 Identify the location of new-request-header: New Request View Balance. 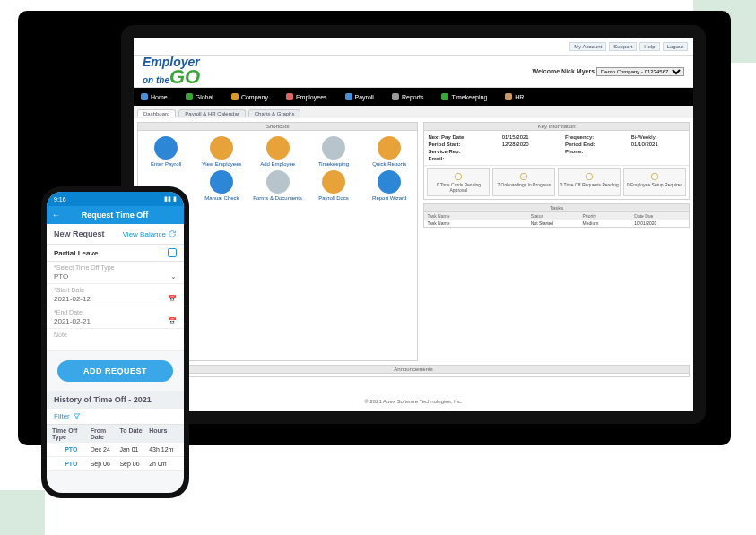
(115, 235).